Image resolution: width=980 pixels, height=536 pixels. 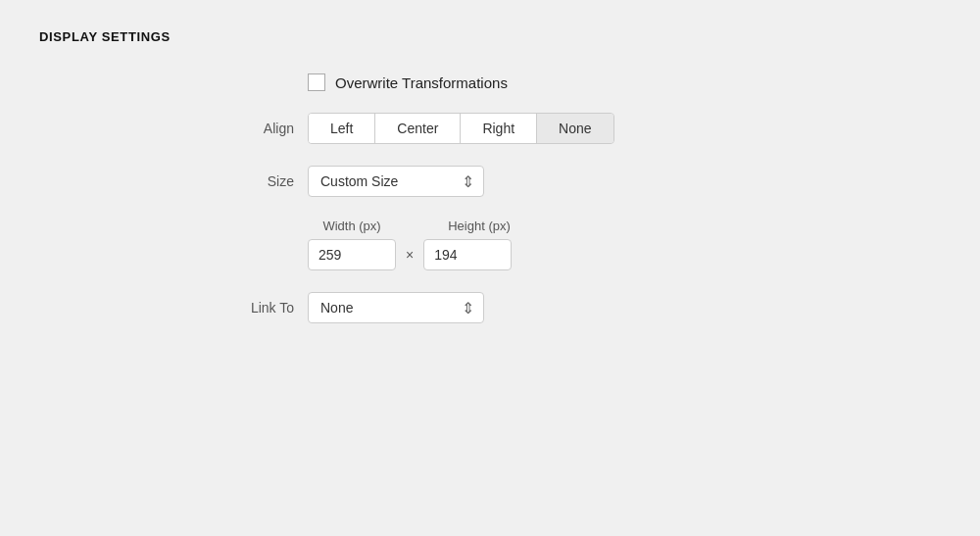 What do you see at coordinates (342, 128) in the screenshot?
I see `align-left-button: Left` at bounding box center [342, 128].